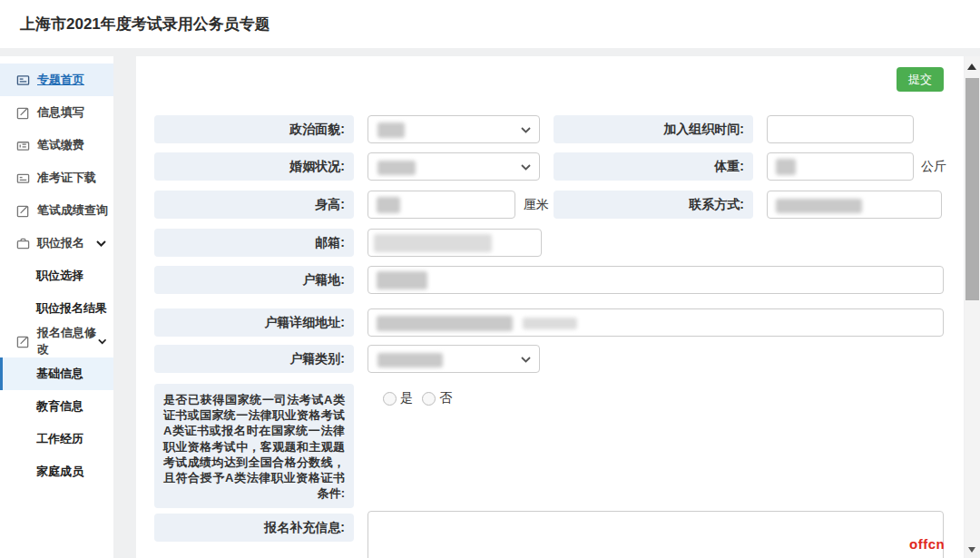  What do you see at coordinates (56, 472) in the screenshot?
I see `sidebar-item-family-members: 家庭成员` at bounding box center [56, 472].